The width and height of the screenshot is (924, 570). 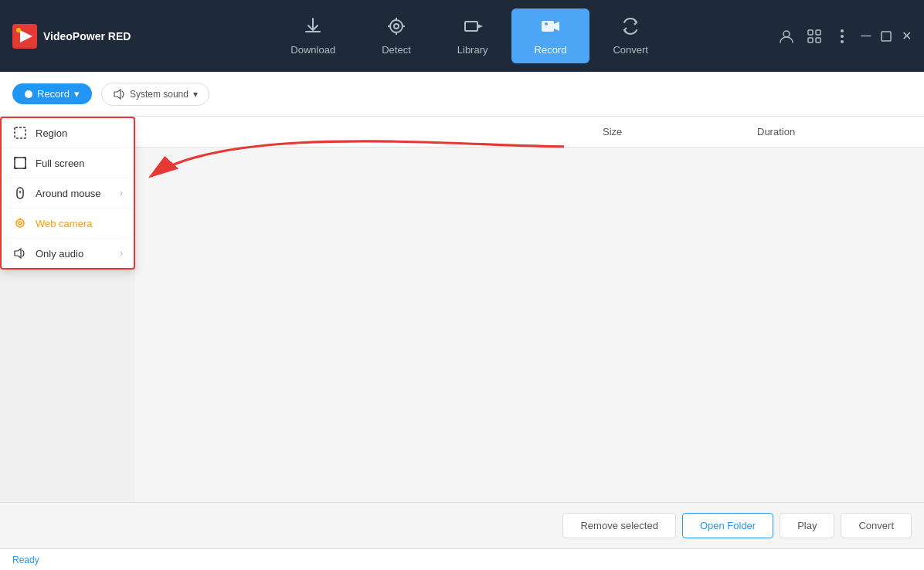 What do you see at coordinates (550, 28) in the screenshot?
I see `record-icon` at bounding box center [550, 28].